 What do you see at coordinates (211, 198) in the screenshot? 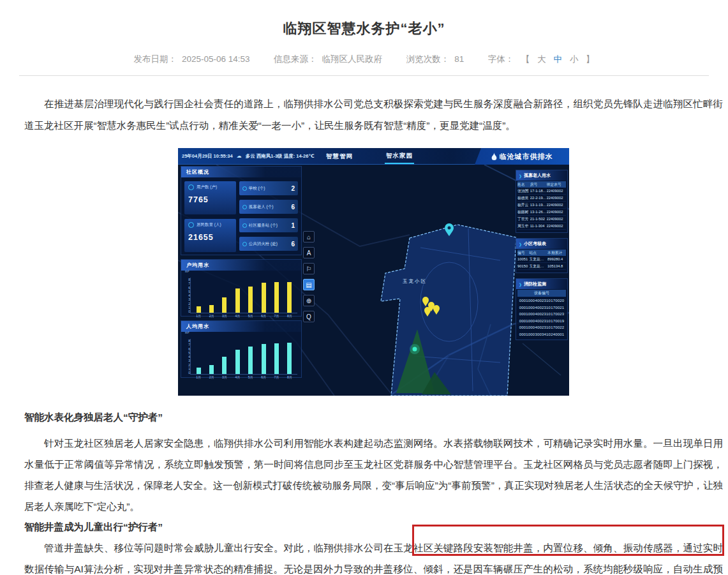
I see `stat-card: 用户数 (户)7765` at bounding box center [211, 198].